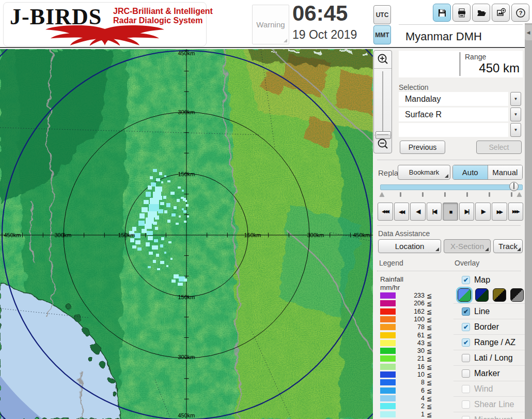  Describe the element at coordinates (382, 14) in the screenshot. I see `utc-button: UTC` at that location.